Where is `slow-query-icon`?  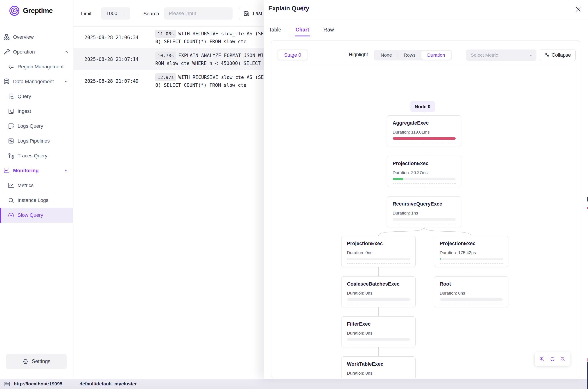
slow-query-icon is located at coordinates (11, 215).